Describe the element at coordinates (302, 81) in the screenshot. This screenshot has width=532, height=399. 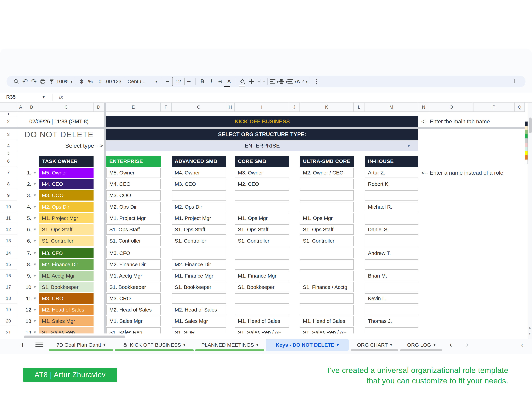
I see `text-rotation-button: A↗▾` at that location.